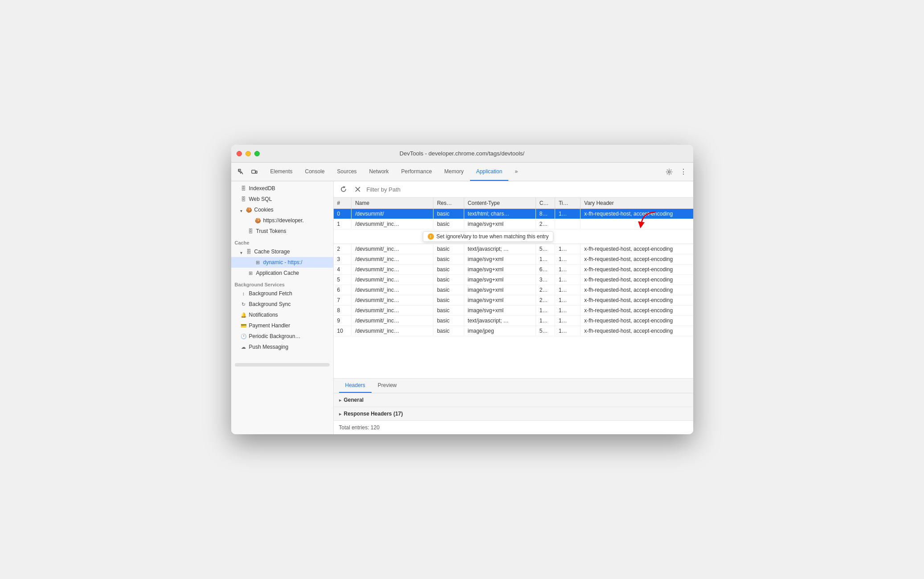 The width and height of the screenshot is (924, 579). I want to click on table-cell: 10, so click(343, 331).